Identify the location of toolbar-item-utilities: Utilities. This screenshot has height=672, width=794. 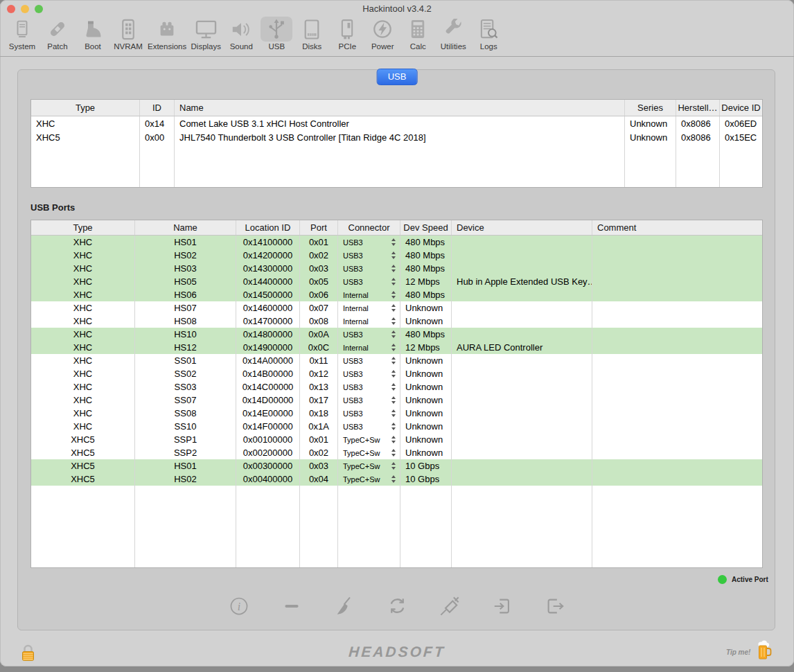
(453, 33).